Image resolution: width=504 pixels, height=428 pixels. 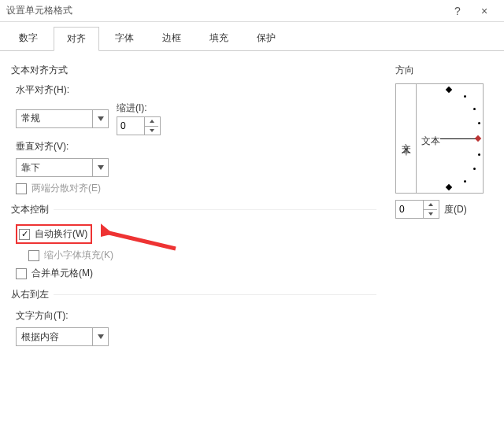 What do you see at coordinates (417, 209) in the screenshot?
I see `degree-spinner` at bounding box center [417, 209].